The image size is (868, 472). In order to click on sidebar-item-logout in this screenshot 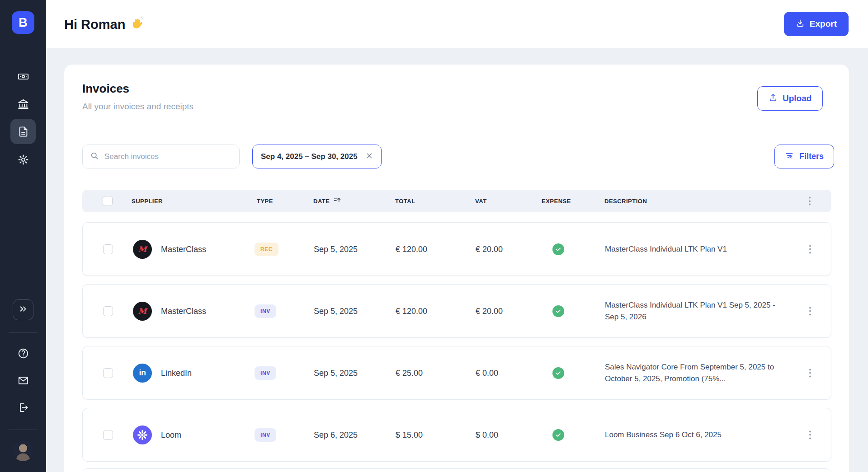, I will do `click(23, 407)`.